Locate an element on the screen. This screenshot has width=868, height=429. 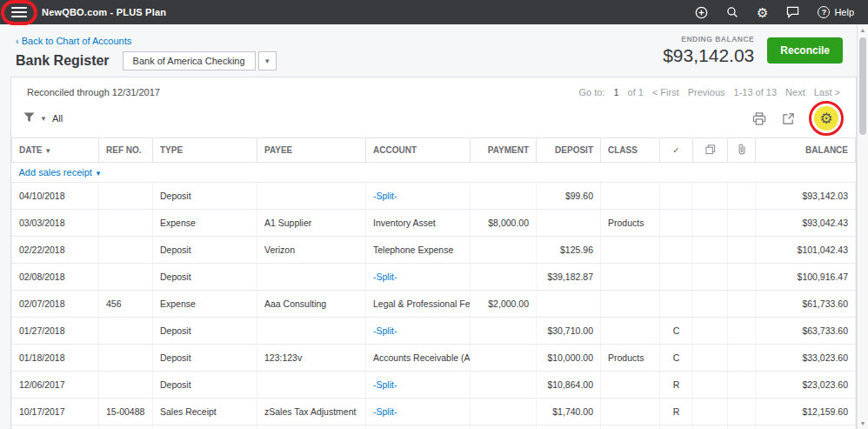
cell-reconcile-status: R is located at coordinates (677, 427).